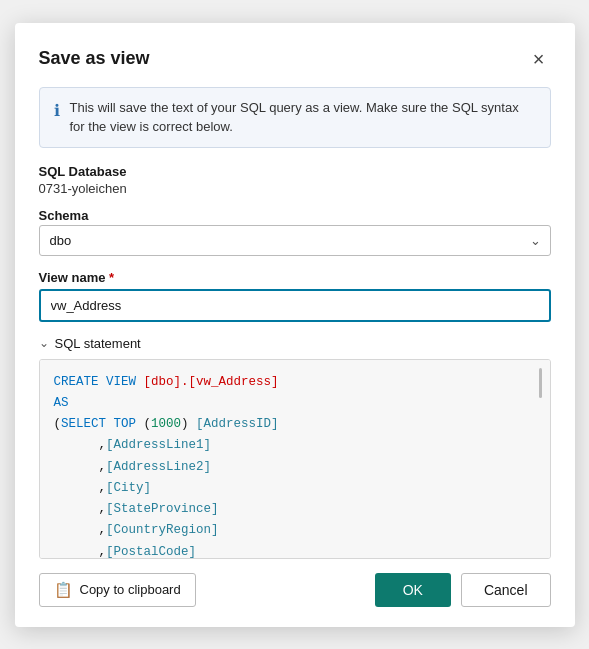  Describe the element at coordinates (295, 306) in the screenshot. I see `view-name-input` at that location.